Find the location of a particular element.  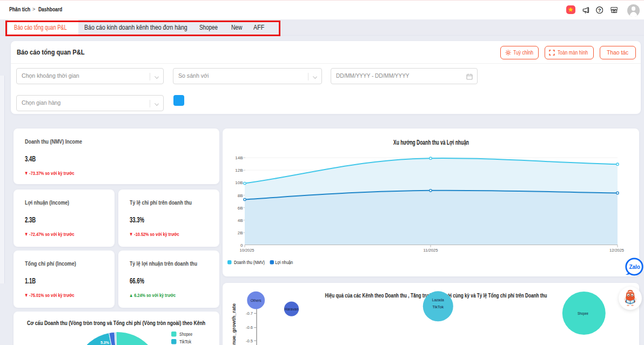

svg-text:Cơ cấu Doanh thu (Vòng tròn tr: Cơ cấu Doanh thu (Vòng tròn trong và Tổn… is located at coordinates (116, 323).